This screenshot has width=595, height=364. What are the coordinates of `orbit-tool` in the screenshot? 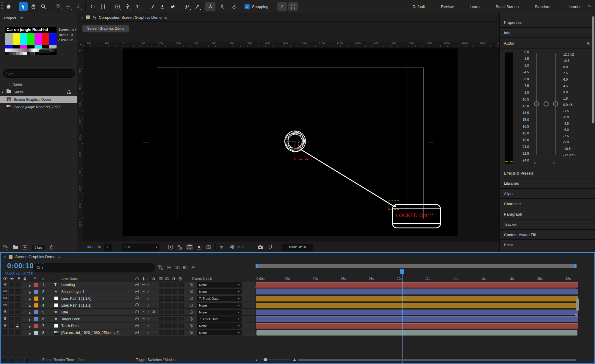 It's located at (58, 7).